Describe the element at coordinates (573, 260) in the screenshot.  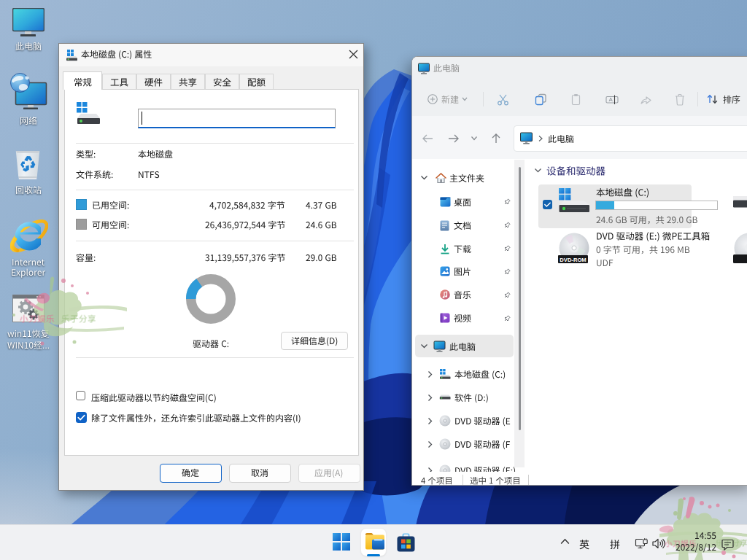
I see `svg-text: DVD-ROM` at that location.